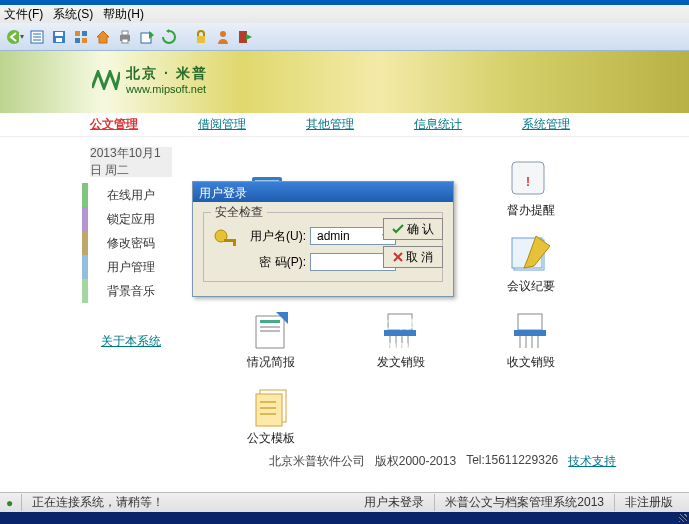  Describe the element at coordinates (271, 333) in the screenshot. I see `grid-report: 情况简报` at that location.